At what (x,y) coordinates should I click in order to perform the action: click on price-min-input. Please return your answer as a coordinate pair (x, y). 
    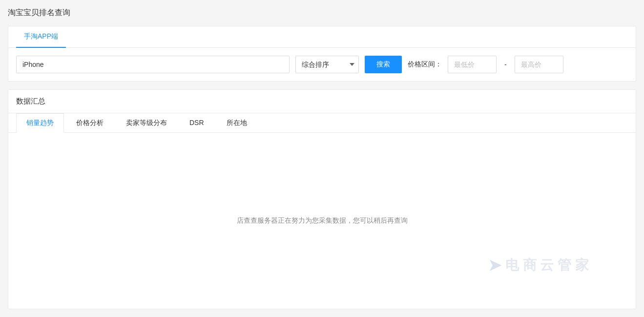
    Looking at the image, I should click on (472, 64).